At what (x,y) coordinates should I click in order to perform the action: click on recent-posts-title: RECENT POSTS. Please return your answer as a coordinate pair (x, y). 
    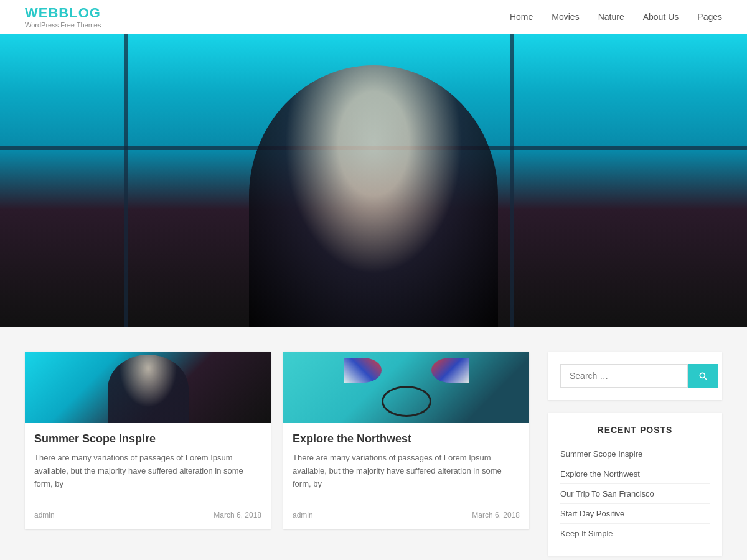
    Looking at the image, I should click on (635, 430).